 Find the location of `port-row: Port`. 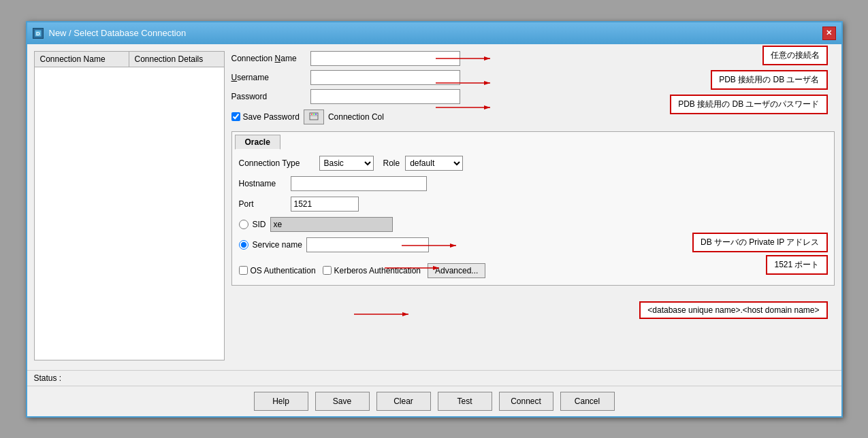

port-row: Port is located at coordinates (533, 204).